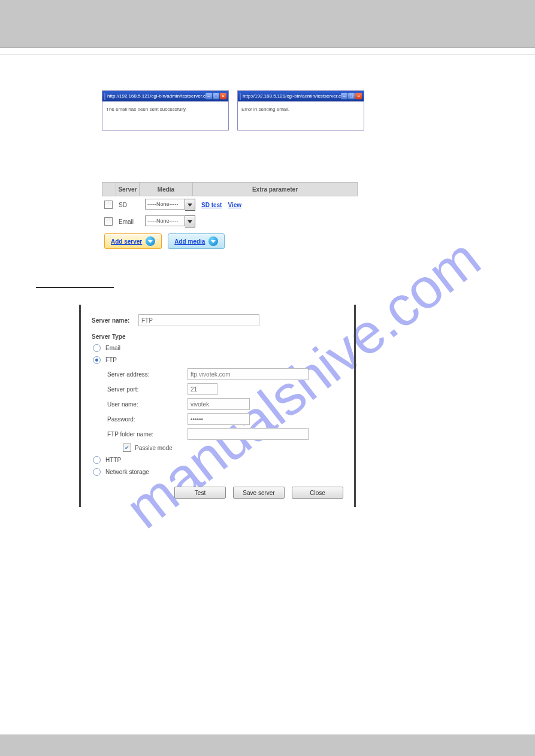 The image size is (535, 756). What do you see at coordinates (111, 360) in the screenshot?
I see `option-label: FTP` at bounding box center [111, 360].